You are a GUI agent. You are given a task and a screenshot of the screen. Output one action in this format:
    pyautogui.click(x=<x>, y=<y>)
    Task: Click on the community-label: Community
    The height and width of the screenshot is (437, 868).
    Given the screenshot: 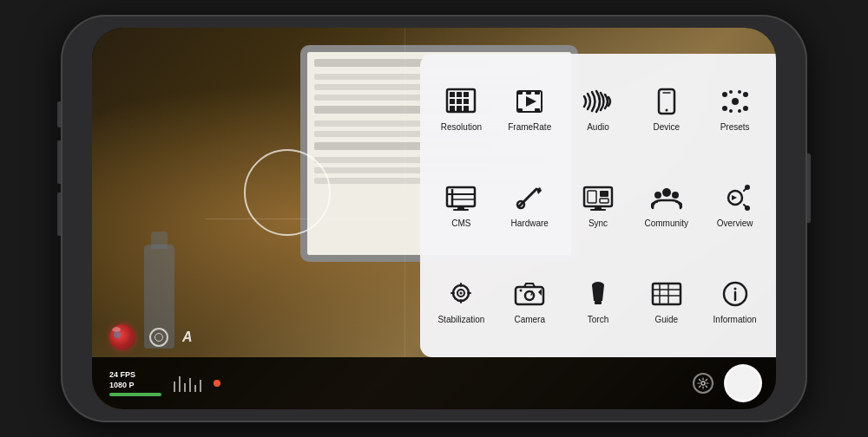 What is the action you would take?
    pyautogui.click(x=667, y=224)
    